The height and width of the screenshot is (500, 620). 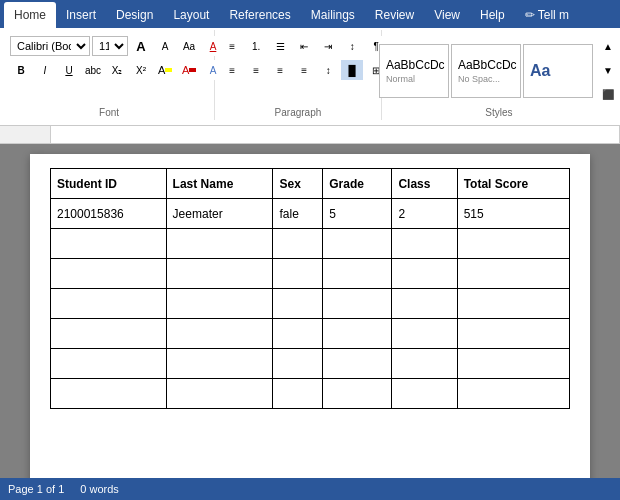 What do you see at coordinates (100, 489) in the screenshot?
I see `word-count: 0 words` at bounding box center [100, 489].